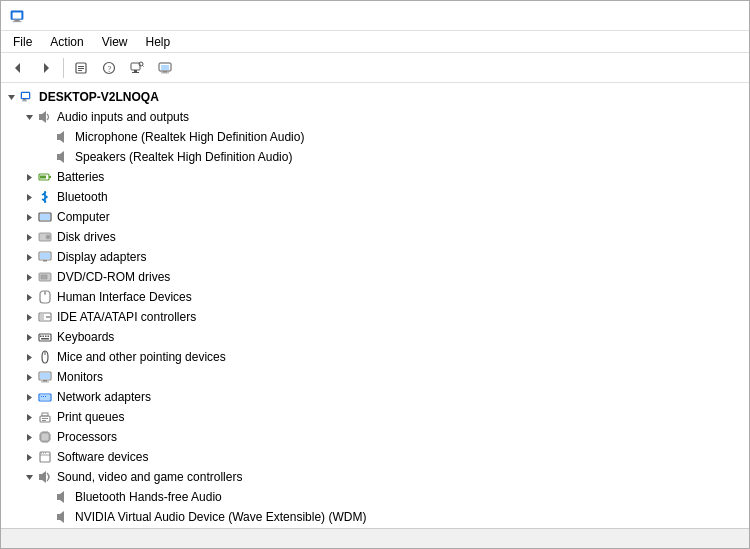 This screenshot has height=549, width=750. Describe the element at coordinates (29, 257) in the screenshot. I see `expand-btn-display` at that location.